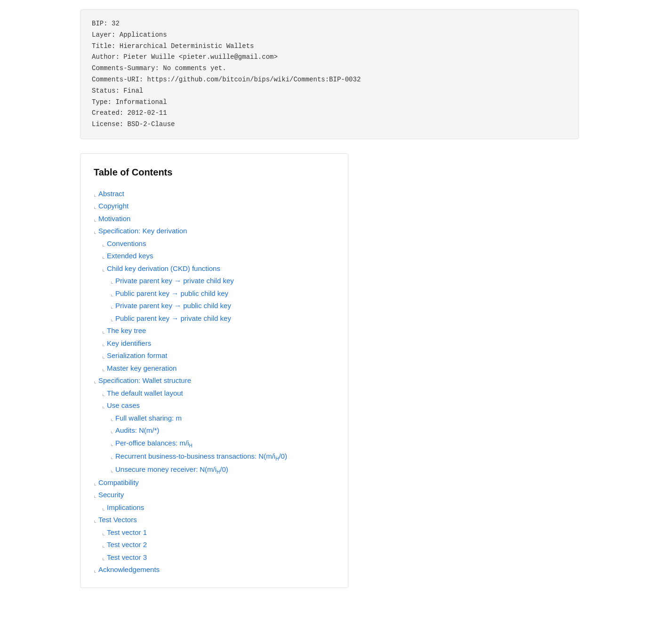 The image size is (659, 644). What do you see at coordinates (330, 35) in the screenshot?
I see `metadata-line: Layer: Applications` at bounding box center [330, 35].